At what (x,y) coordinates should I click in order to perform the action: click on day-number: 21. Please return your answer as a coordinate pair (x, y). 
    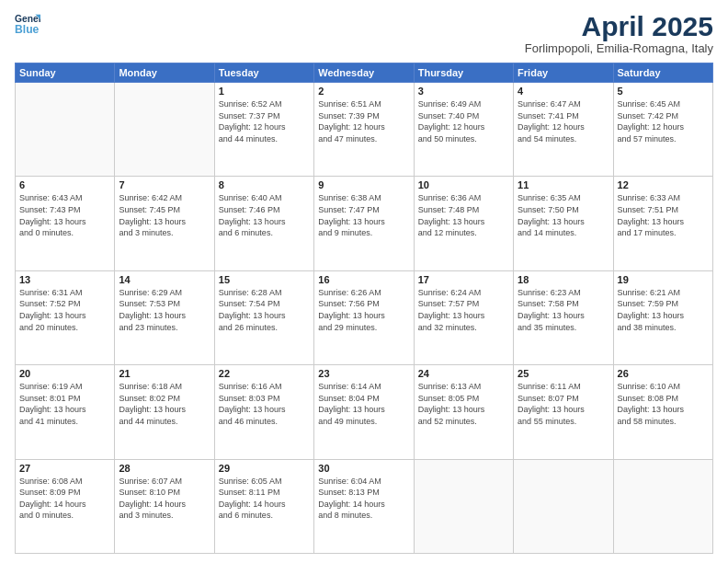
    Looking at the image, I should click on (164, 373).